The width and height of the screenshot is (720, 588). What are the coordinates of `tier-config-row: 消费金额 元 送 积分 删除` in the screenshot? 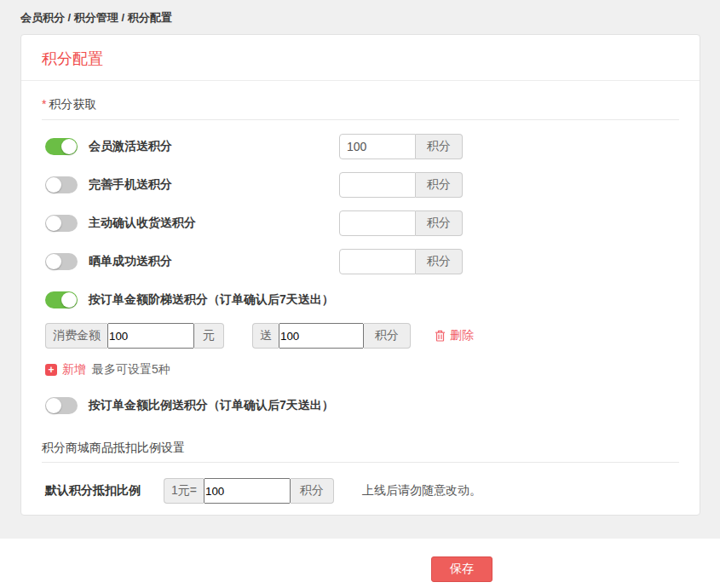 It's located at (362, 336).